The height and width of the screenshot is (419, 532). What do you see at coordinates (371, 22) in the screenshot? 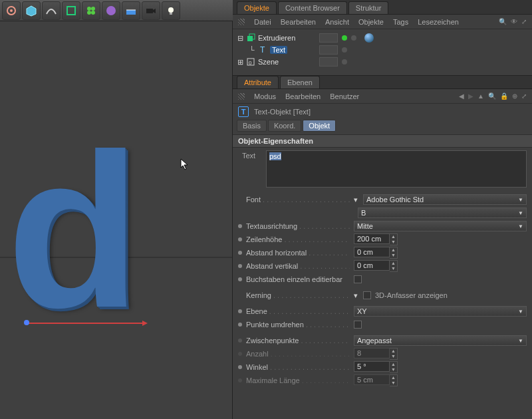
I see `menu-objects: Objekte` at bounding box center [371, 22].